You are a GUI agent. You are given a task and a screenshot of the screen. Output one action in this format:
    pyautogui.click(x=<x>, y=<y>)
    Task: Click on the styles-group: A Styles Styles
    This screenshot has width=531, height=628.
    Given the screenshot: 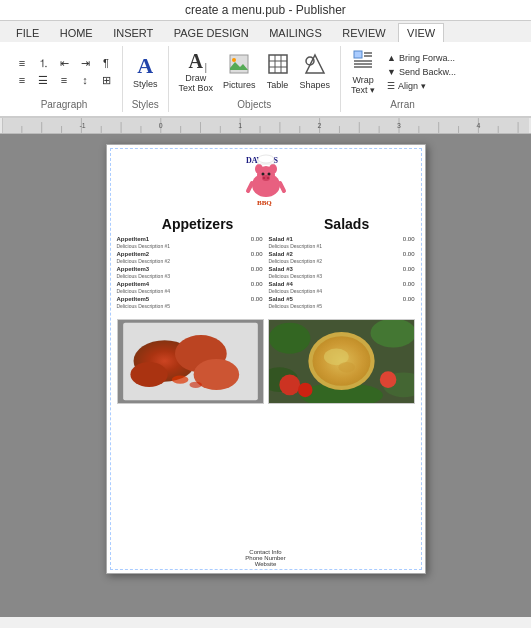 What is the action you would take?
    pyautogui.click(x=146, y=79)
    